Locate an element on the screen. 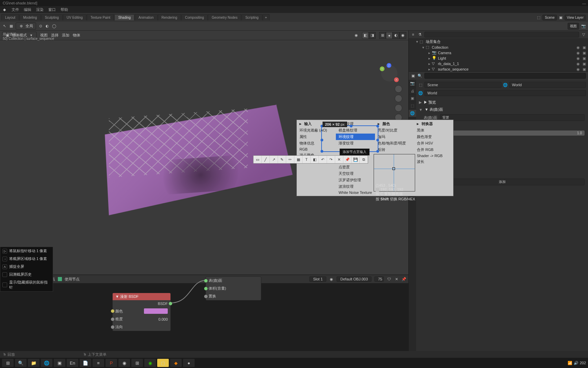  snap-icon: ◐ is located at coordinates (47, 26).